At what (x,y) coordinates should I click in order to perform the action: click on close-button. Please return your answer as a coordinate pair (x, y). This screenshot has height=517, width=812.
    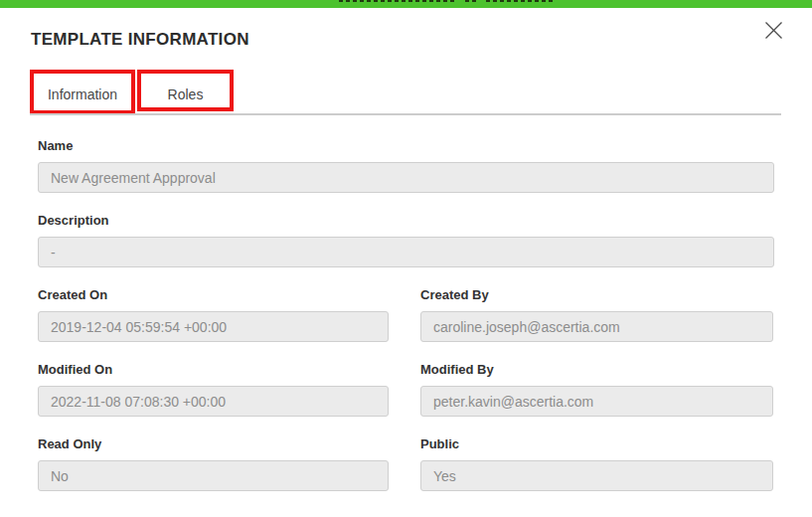
    Looking at the image, I should click on (773, 32).